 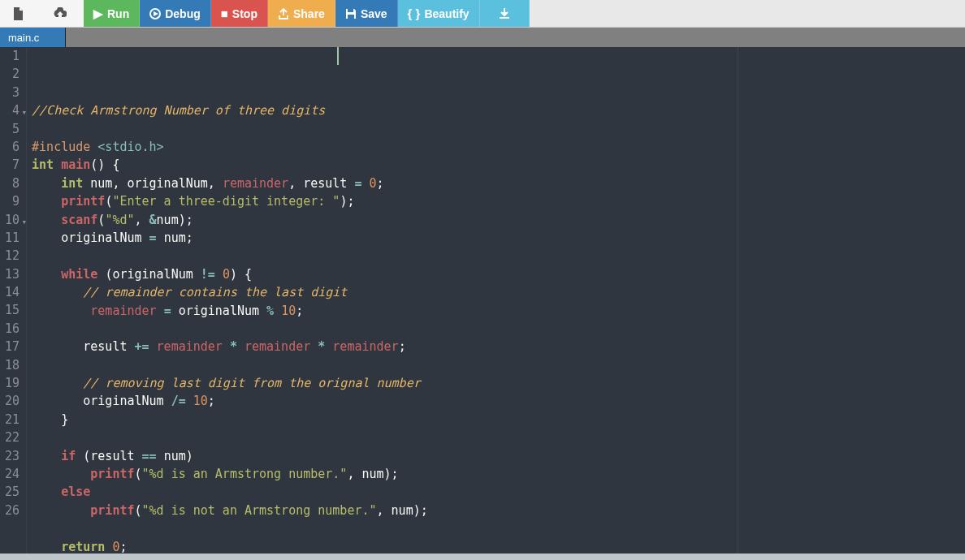 What do you see at coordinates (12, 347) in the screenshot?
I see `line-number: 17` at bounding box center [12, 347].